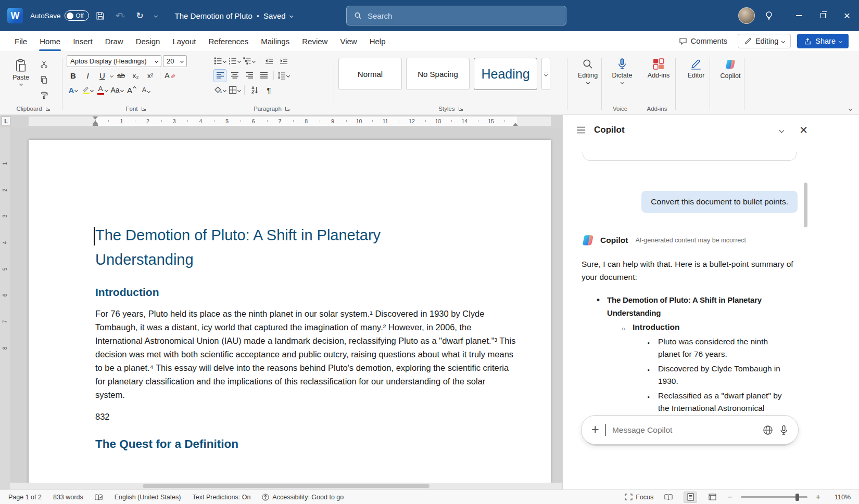 The height and width of the screenshot is (504, 859). Describe the element at coordinates (83, 41) in the screenshot. I see `tab-insert: Insert` at that location.